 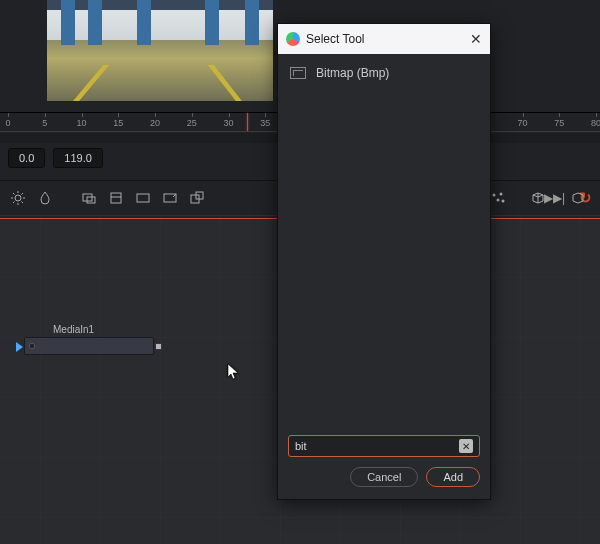 What do you see at coordinates (18, 198) in the screenshot?
I see `brightness-icon` at bounding box center [18, 198].